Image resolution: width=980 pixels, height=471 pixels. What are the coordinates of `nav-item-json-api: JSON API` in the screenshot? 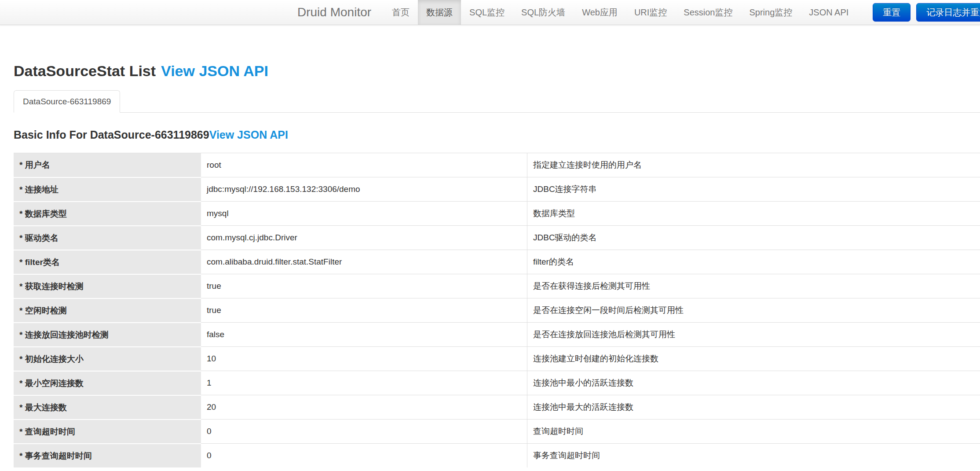 It's located at (829, 12).